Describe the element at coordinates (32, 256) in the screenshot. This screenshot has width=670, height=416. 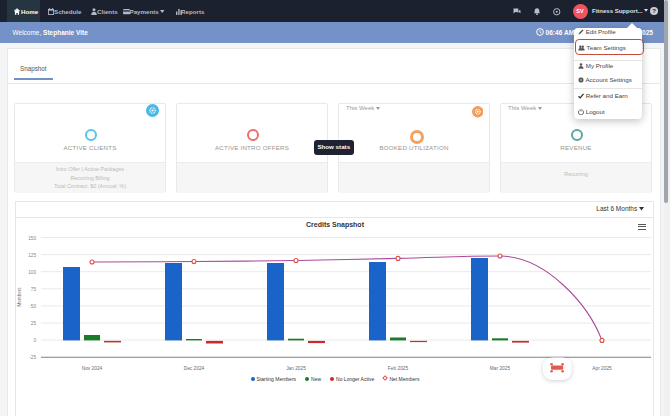
I see `svg-text: 125` at that location.